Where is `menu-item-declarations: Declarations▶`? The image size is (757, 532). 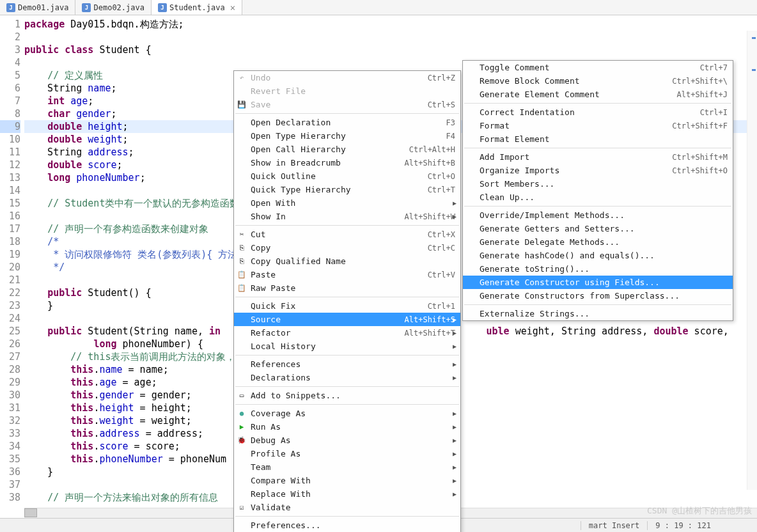
menu-item-declarations: Declarations▶ is located at coordinates (347, 377).